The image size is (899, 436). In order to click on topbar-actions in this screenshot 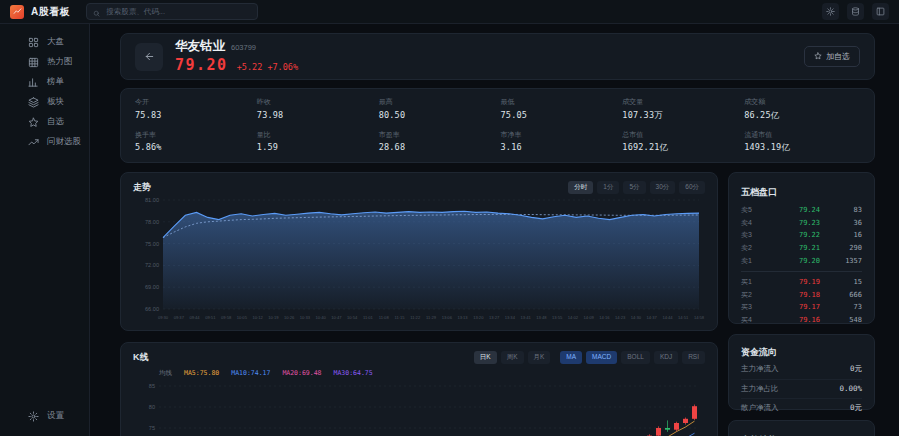, I will do `click(856, 12)`.